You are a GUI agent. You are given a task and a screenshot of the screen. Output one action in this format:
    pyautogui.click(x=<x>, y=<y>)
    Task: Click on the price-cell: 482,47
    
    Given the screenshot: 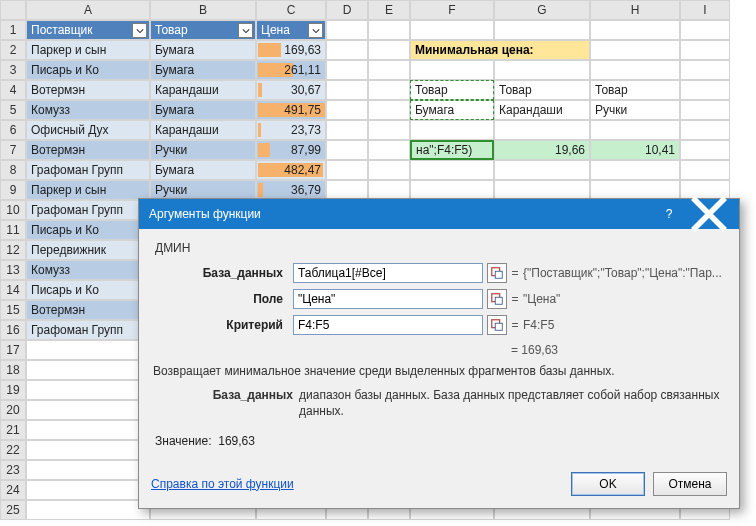 What is the action you would take?
    pyautogui.click(x=291, y=170)
    